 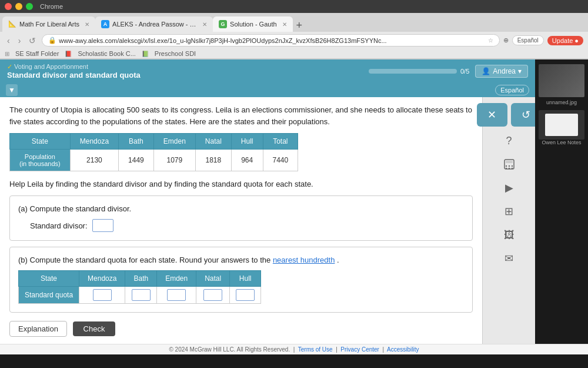 I want to click on check-icon: ✓, so click(x=9, y=67).